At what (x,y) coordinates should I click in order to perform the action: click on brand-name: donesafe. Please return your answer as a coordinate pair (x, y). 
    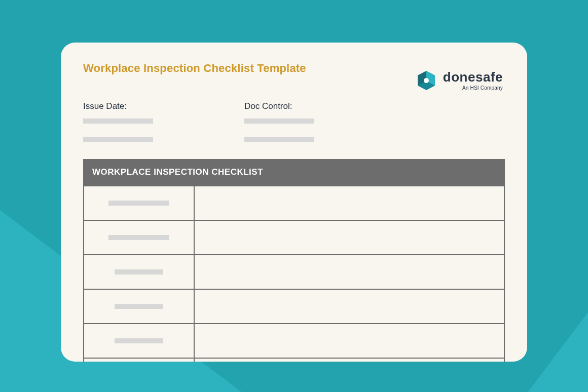
    Looking at the image, I should click on (473, 77).